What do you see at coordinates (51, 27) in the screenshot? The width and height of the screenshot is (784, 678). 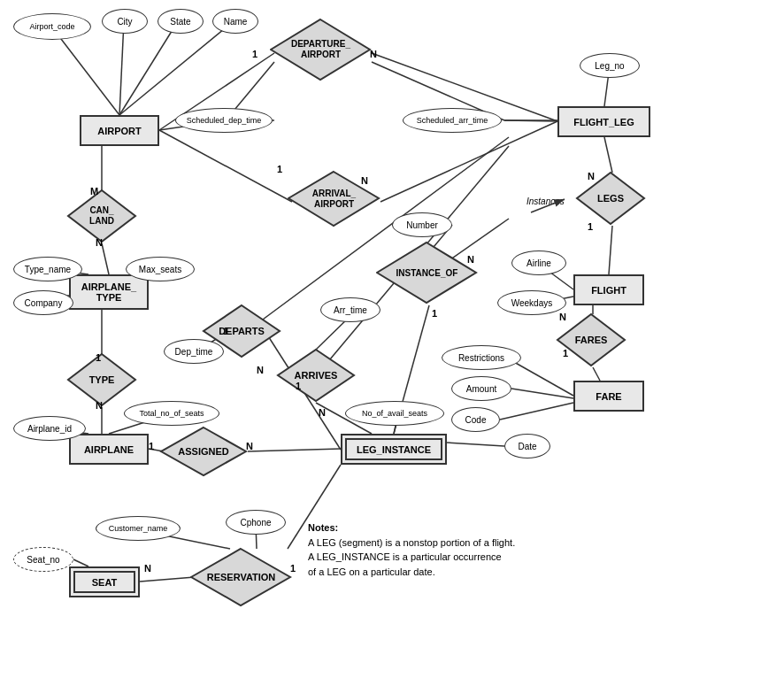 I see `airport-code-label: Airport_code` at bounding box center [51, 27].